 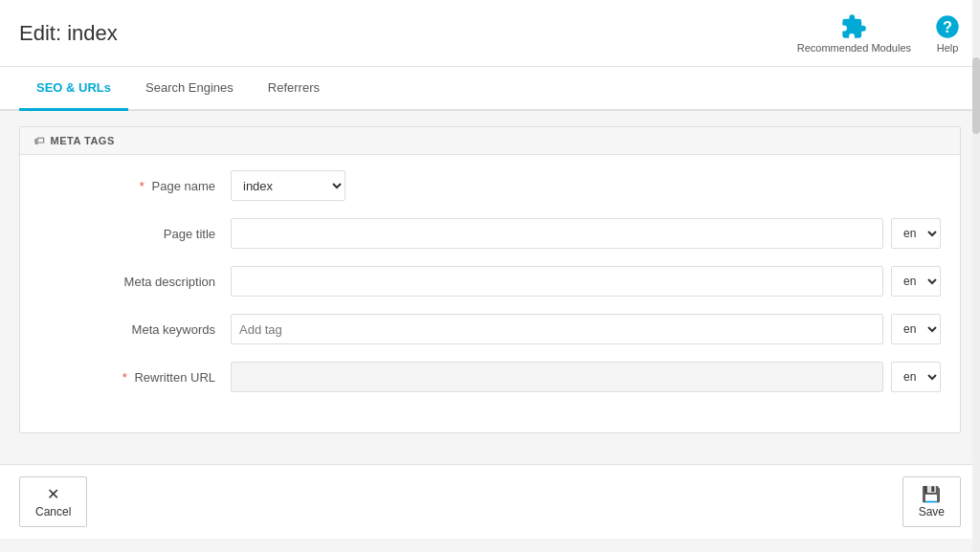 What do you see at coordinates (586, 233) in the screenshot?
I see `control-page-title: en` at bounding box center [586, 233].